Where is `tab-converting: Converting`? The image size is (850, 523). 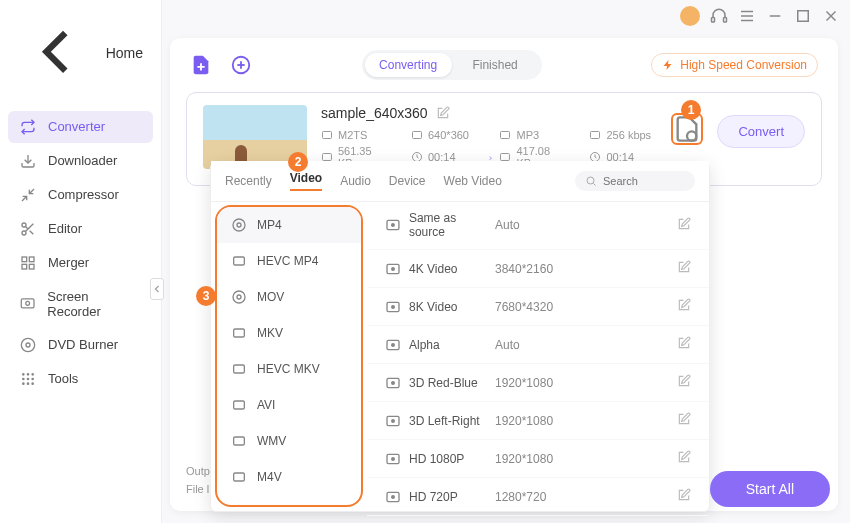
tab-converting: Converting is located at coordinates (408, 65).